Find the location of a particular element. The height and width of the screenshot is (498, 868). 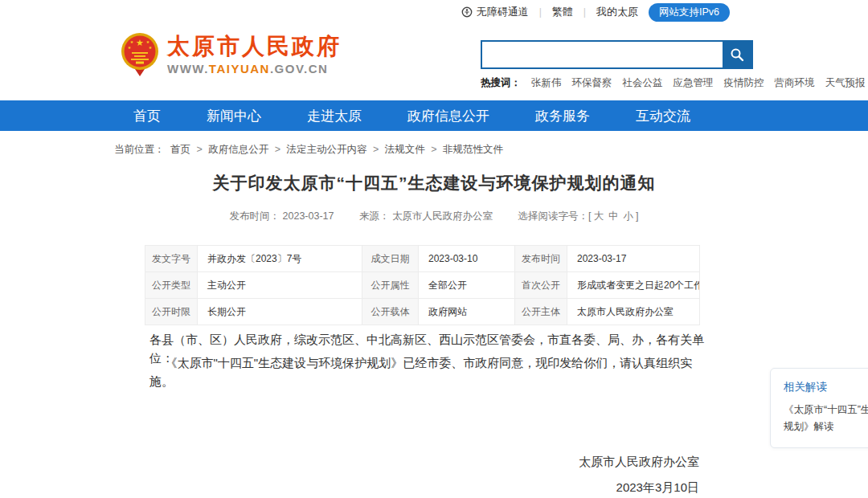

national-emblem-icon: ★ ★ ★ ★ ★ is located at coordinates (140, 55).